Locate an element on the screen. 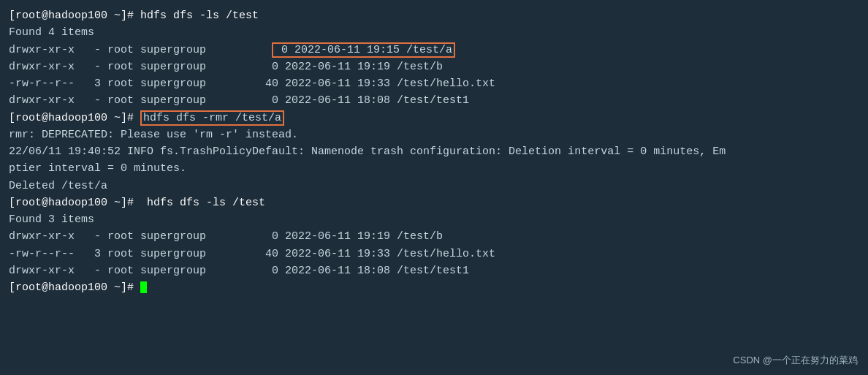 The height and width of the screenshot is (375, 868). line-1: [root@hadoop100 ~]# hdfs dfs -ls /test is located at coordinates (434, 16).